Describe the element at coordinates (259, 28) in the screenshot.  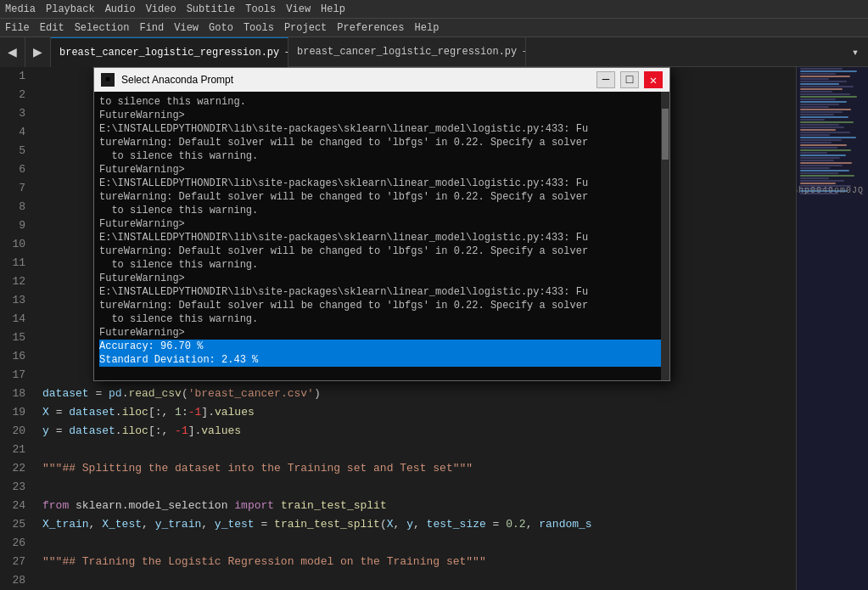
I see `menu-tools2: Tools` at that location.